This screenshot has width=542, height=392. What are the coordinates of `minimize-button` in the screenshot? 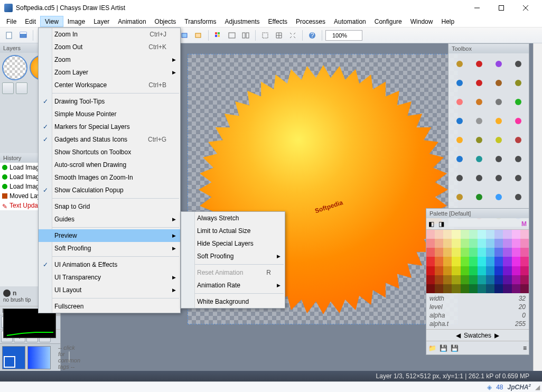 It's located at (477, 8).